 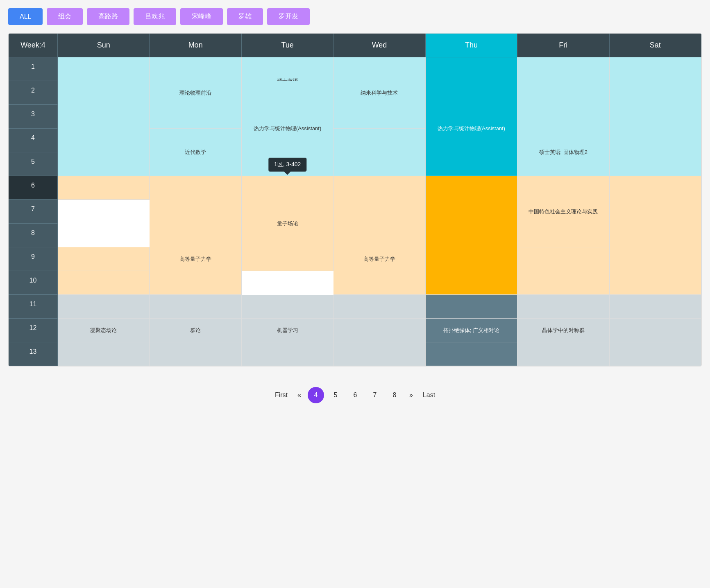 I want to click on header-week: Week:4, so click(x=33, y=45).